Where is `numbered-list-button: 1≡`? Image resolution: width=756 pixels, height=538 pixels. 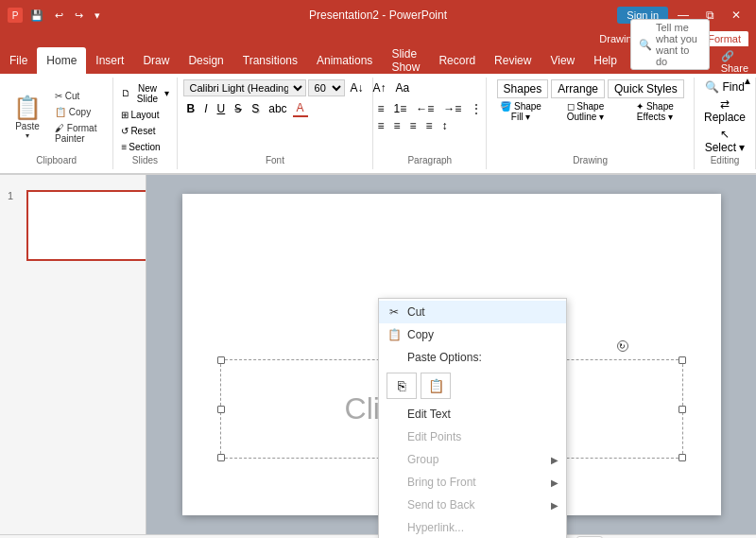 numbered-list-button: 1≡ is located at coordinates (400, 109).